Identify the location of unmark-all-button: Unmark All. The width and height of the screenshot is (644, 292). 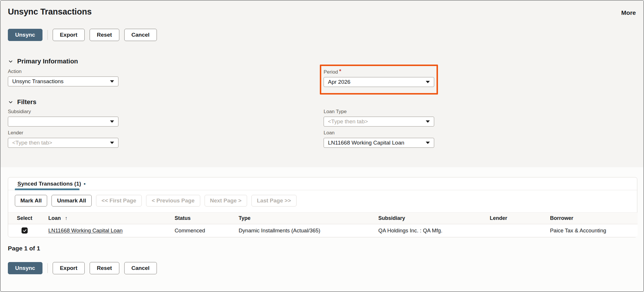
(72, 201).